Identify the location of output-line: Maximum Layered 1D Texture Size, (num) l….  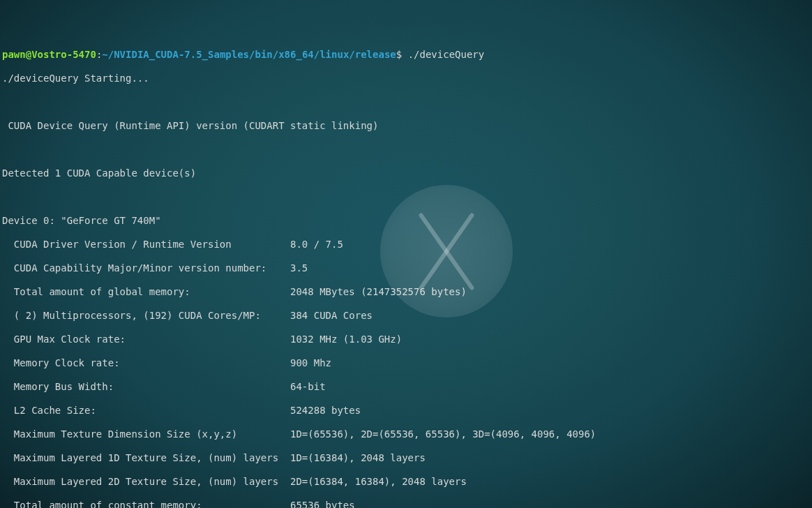
(406, 458).